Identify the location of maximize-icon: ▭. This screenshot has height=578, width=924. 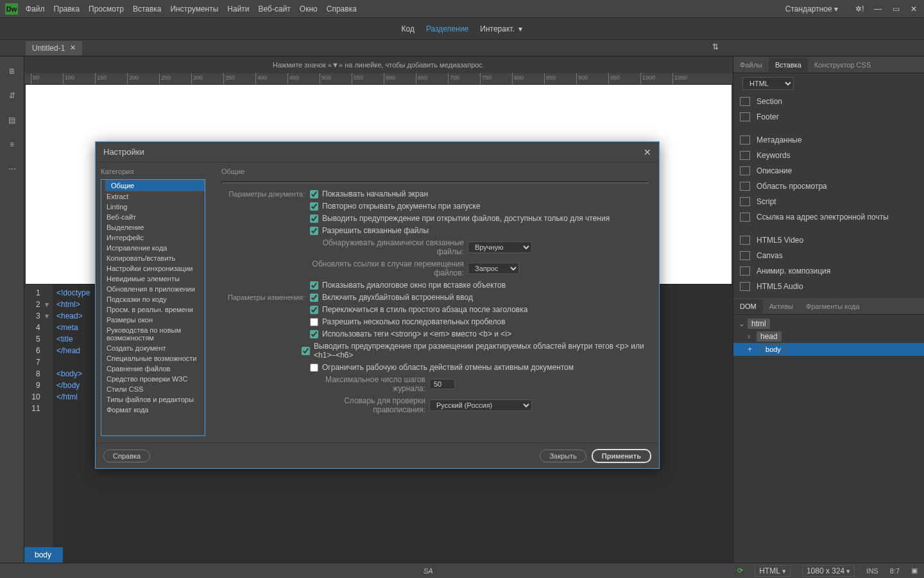
(896, 9).